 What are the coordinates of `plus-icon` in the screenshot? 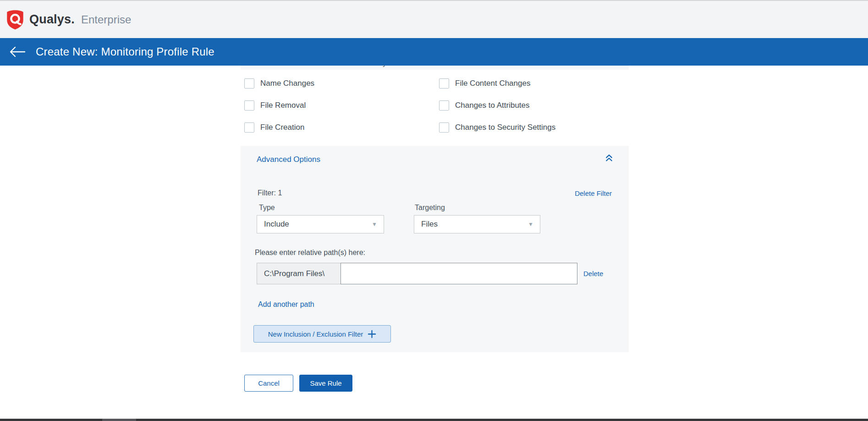 It's located at (372, 334).